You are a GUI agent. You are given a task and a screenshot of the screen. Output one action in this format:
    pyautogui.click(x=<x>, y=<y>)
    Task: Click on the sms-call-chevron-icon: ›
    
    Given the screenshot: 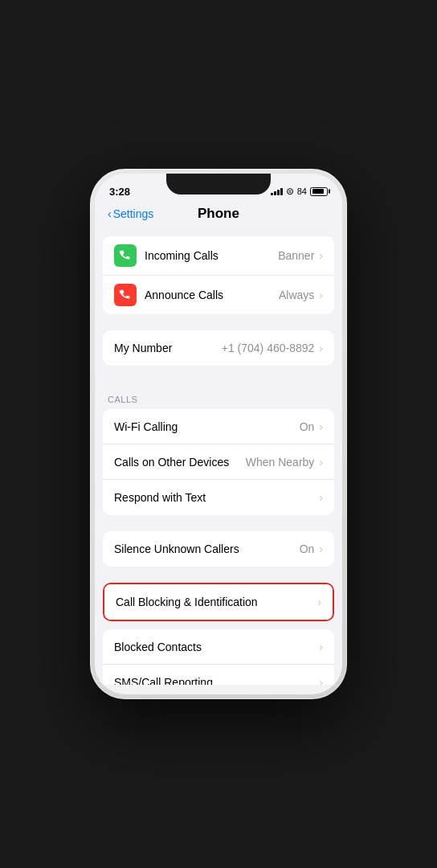 What is the action you would take?
    pyautogui.click(x=321, y=680)
    